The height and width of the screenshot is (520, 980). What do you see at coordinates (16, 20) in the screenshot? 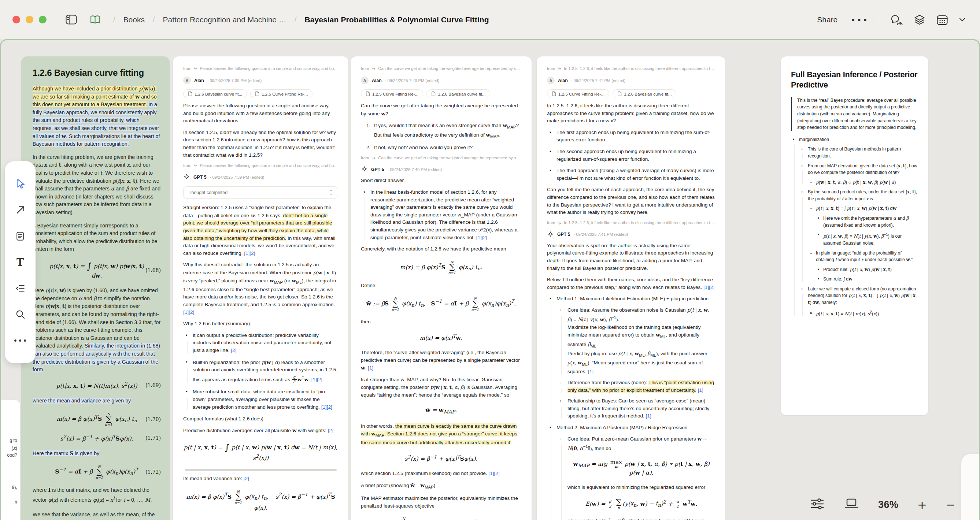
I see `close-window-button` at bounding box center [16, 20].